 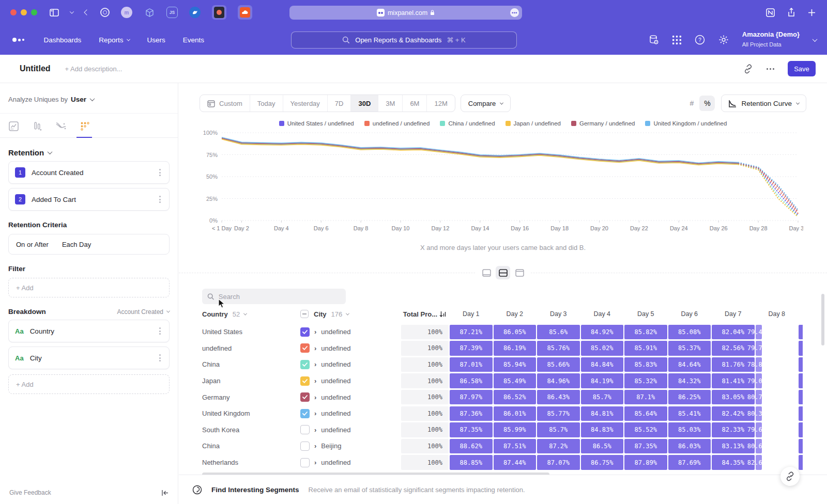 I want to click on range-3m: 3M, so click(x=391, y=103).